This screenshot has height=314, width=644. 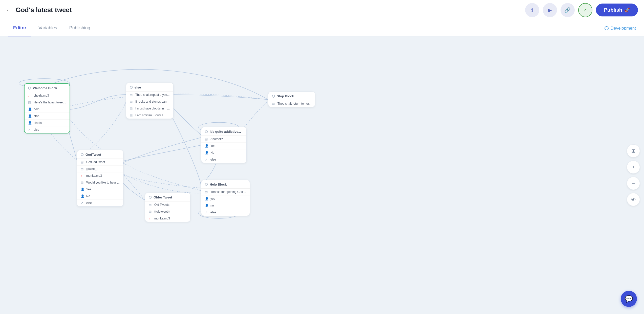 I want to click on link-icon: 🔗, so click(x=568, y=10).